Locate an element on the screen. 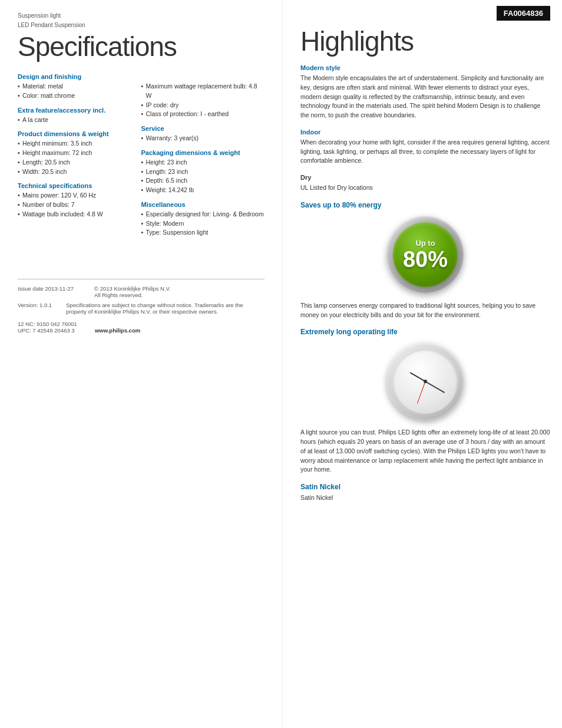 The height and width of the screenshot is (728, 562). highlight-text-saves: This lamp conserves energy compared to t… is located at coordinates (425, 311).